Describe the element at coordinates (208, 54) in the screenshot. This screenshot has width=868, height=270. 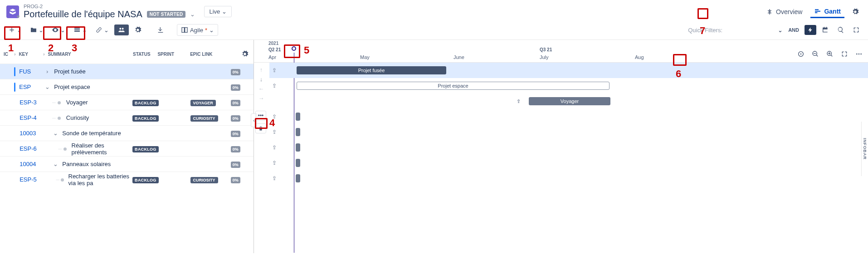
I see `col-epic: EPIC LINK` at that location.